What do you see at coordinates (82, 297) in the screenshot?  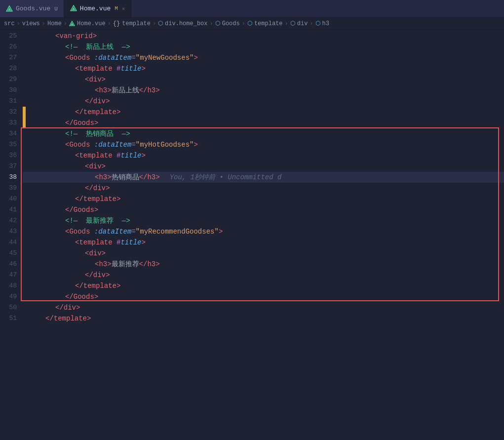 I see `code-49-text: </Goods>` at bounding box center [82, 297].